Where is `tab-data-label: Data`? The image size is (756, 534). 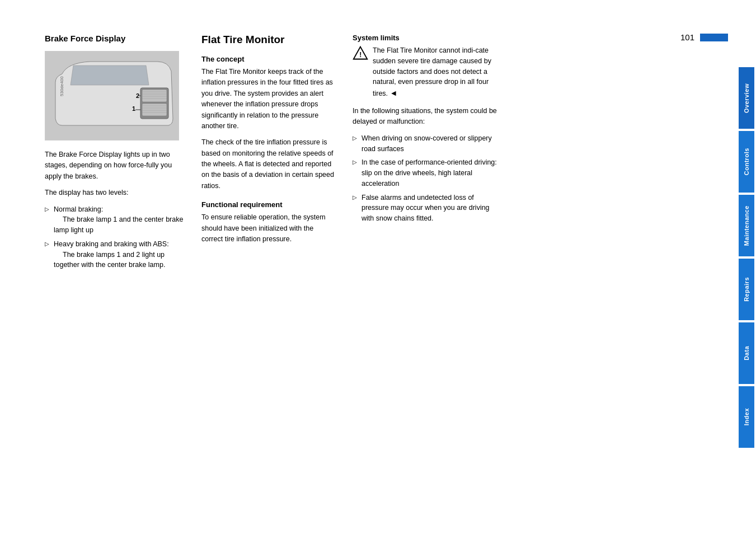
tab-data-label: Data is located at coordinates (746, 353).